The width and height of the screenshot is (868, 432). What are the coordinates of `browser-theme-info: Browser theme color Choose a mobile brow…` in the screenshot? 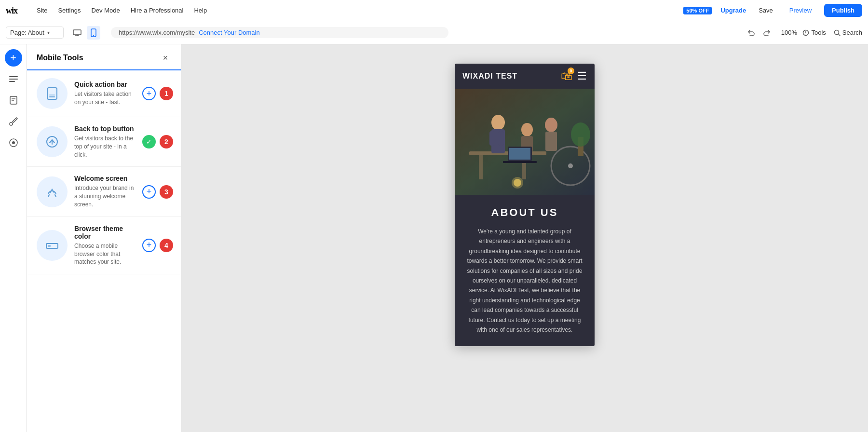 It's located at (105, 245).